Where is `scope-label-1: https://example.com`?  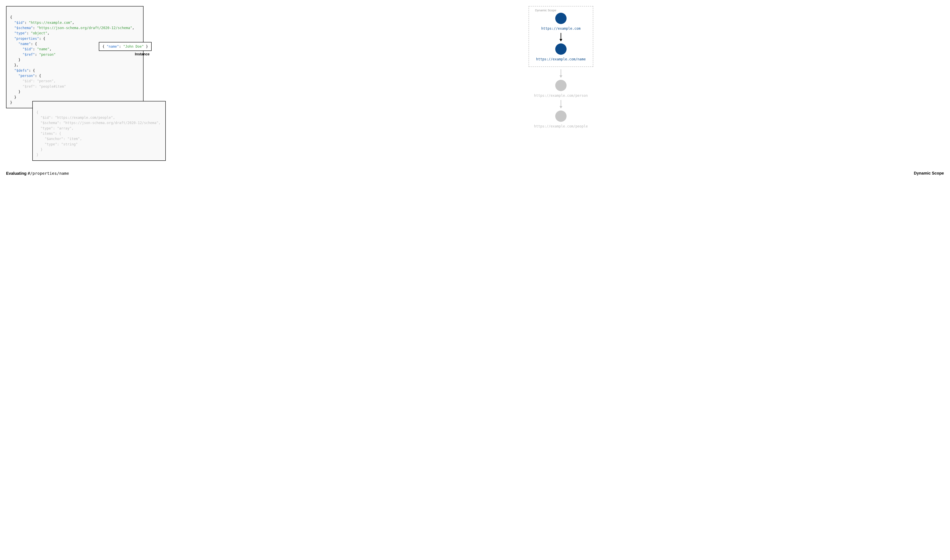 scope-label-1: https://example.com is located at coordinates (561, 29).